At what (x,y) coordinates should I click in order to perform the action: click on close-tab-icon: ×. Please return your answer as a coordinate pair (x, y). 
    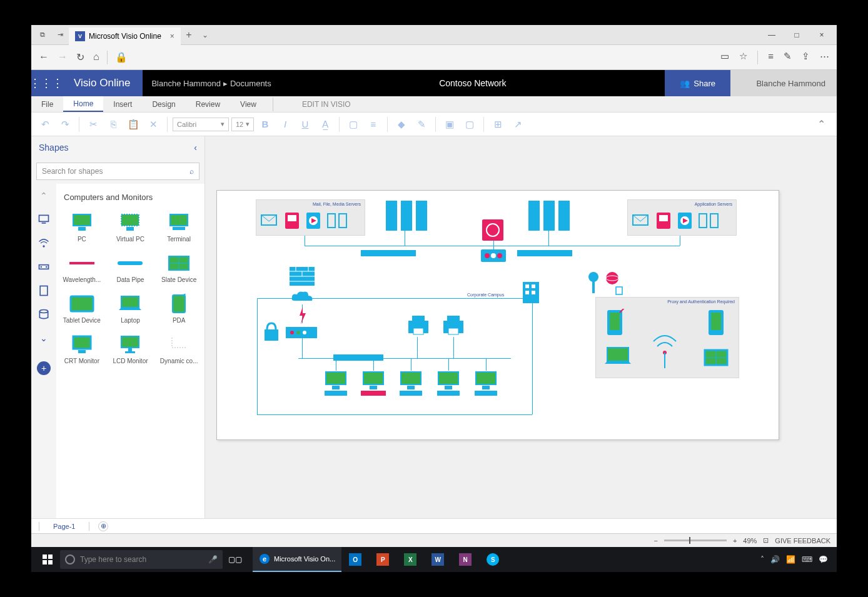
    Looking at the image, I should click on (173, 36).